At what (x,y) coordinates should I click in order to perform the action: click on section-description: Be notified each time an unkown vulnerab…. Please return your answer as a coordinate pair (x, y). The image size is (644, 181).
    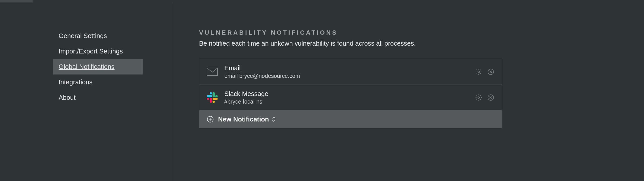
    Looking at the image, I should click on (415, 44).